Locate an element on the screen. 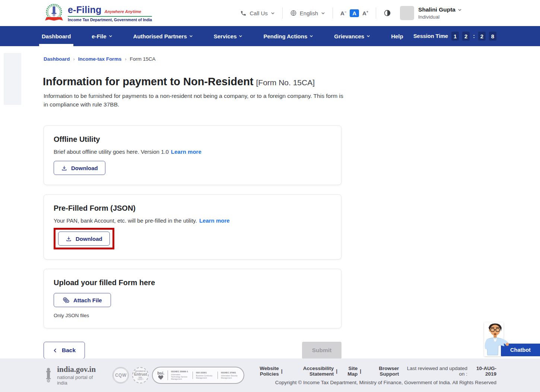  chatbot-mascot-icon is located at coordinates (496, 339).